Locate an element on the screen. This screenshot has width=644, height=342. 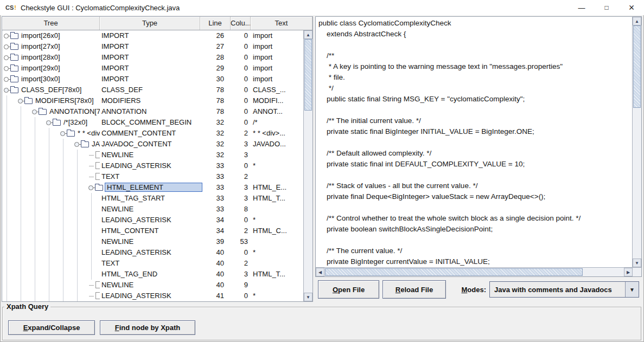
table-row: HTML_CONTENT HTML_CONTENT 34 2 HTML_C... is located at coordinates (153, 231).